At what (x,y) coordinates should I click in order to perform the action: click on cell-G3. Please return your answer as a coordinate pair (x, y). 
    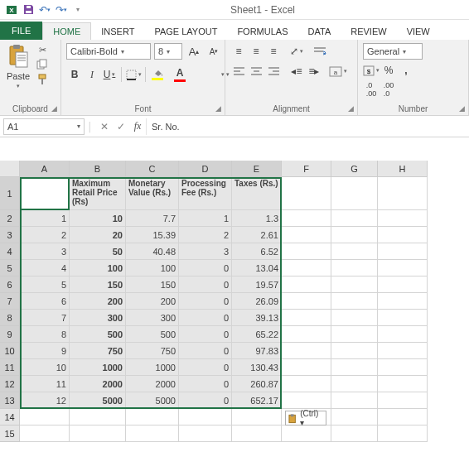
    Looking at the image, I should click on (355, 235).